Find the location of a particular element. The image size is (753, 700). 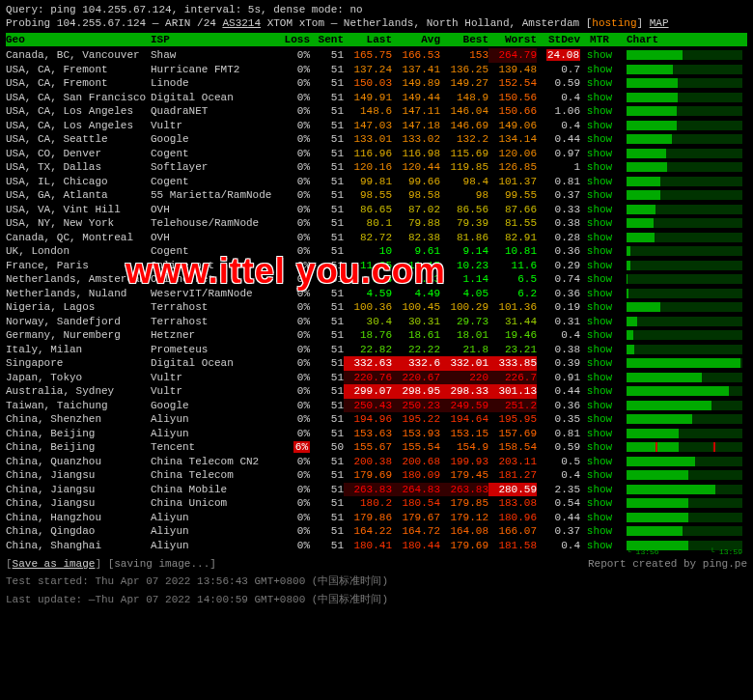

header-avg: Avg is located at coordinates (416, 40).